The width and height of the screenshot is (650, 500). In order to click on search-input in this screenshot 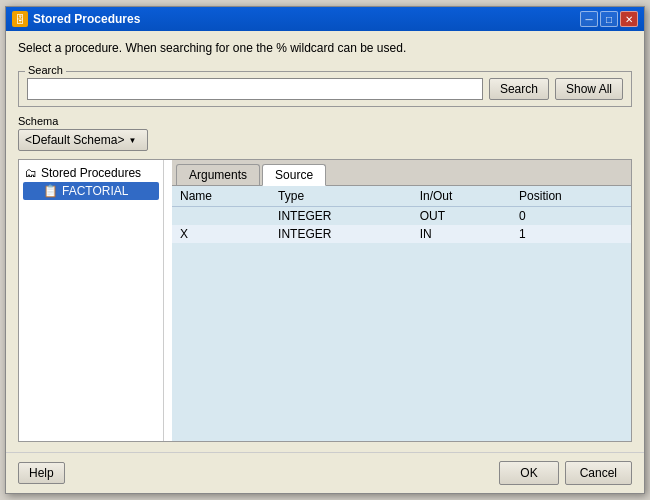, I will do `click(255, 89)`.